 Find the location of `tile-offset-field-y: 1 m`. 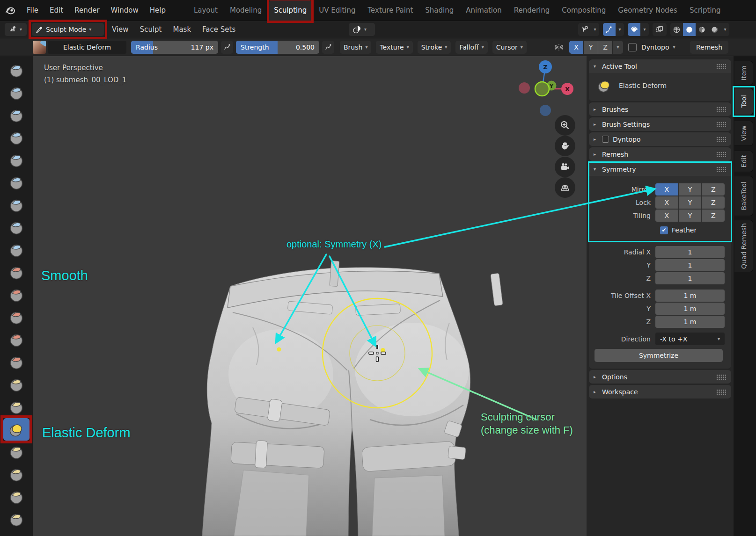

tile-offset-field-y: 1 m is located at coordinates (690, 309).